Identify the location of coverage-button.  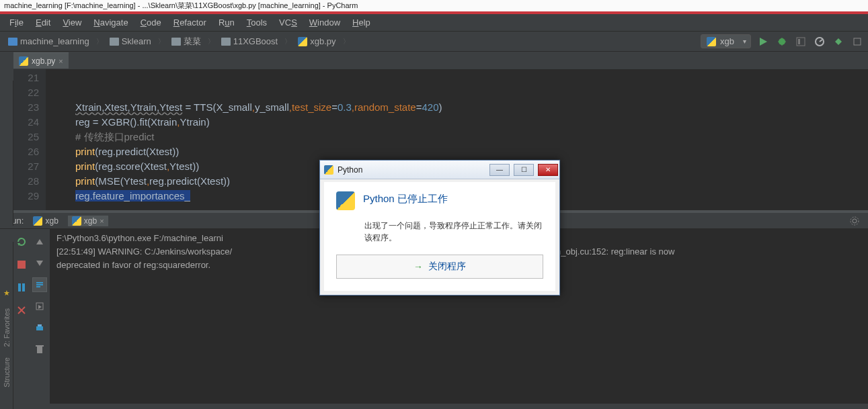
(801, 42).